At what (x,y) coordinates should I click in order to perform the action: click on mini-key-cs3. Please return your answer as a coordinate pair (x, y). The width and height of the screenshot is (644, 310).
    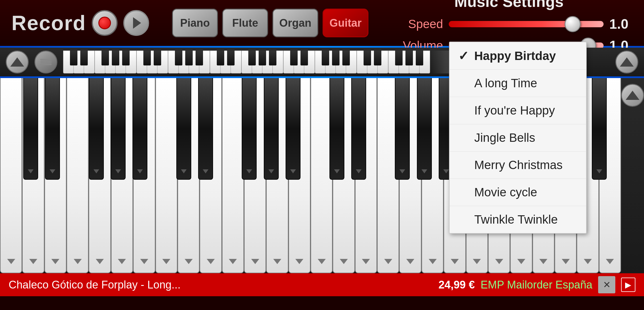
    Looking at the image, I should click on (220, 58).